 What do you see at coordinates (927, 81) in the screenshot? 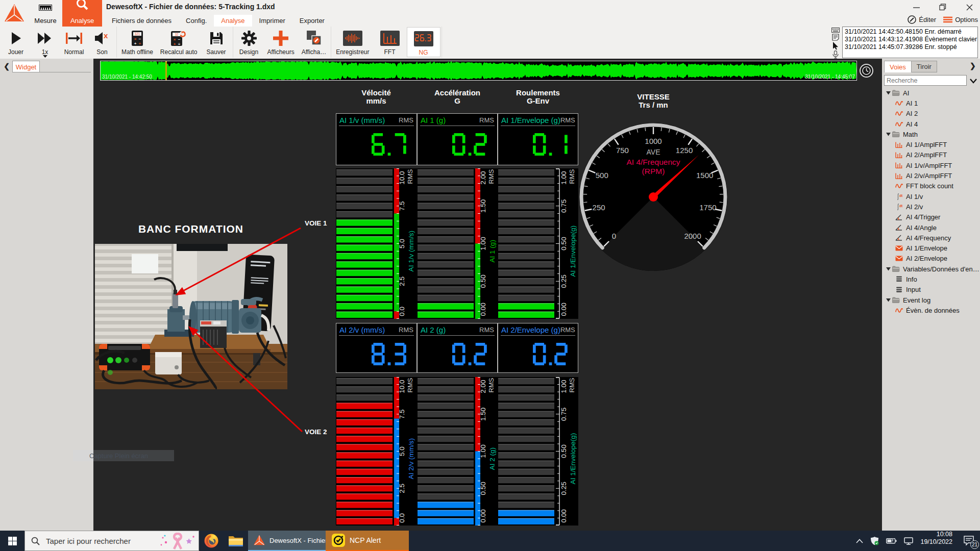
I see `search-input` at bounding box center [927, 81].